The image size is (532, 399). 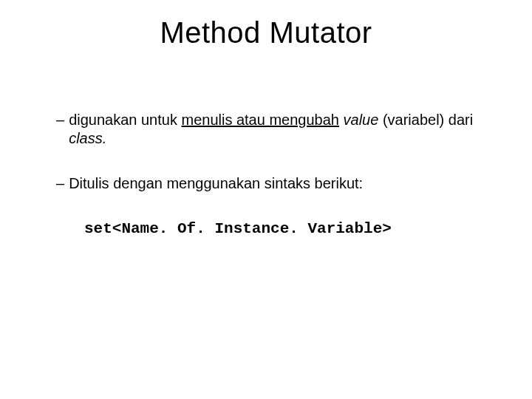 I want to click on slide-title: Method Mutator, so click(x=266, y=33).